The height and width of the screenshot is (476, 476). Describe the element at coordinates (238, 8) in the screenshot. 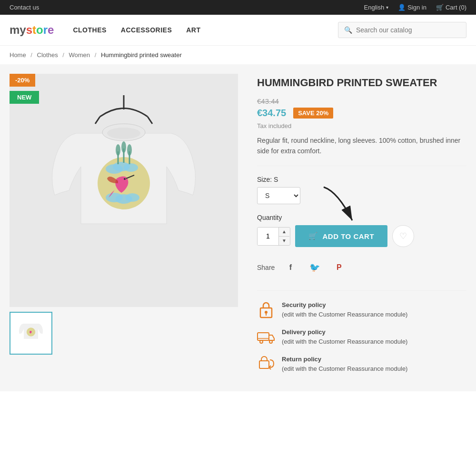

I see `top-bar: Contact us English ▾ 👤 Sign in 🛒 Cart (0…` at that location.